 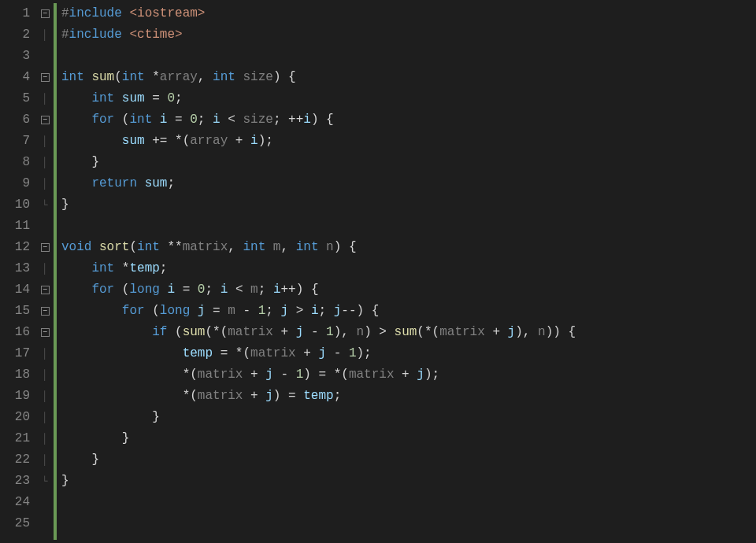 I want to click on line-number: 1, so click(x=17, y=14).